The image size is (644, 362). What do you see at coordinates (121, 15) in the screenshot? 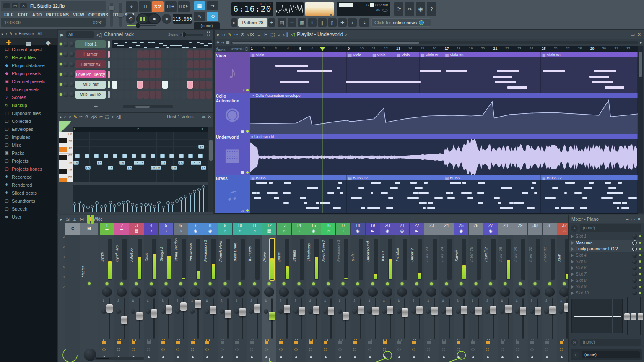
I see `main-pitch-slider` at bounding box center [121, 15].